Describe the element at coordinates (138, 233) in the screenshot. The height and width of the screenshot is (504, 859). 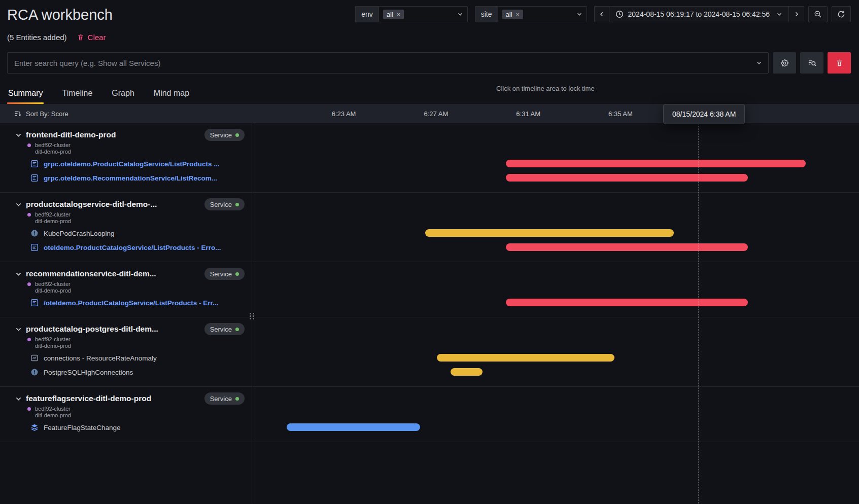
I see `entity-item: KubePodCrashLooping` at that location.